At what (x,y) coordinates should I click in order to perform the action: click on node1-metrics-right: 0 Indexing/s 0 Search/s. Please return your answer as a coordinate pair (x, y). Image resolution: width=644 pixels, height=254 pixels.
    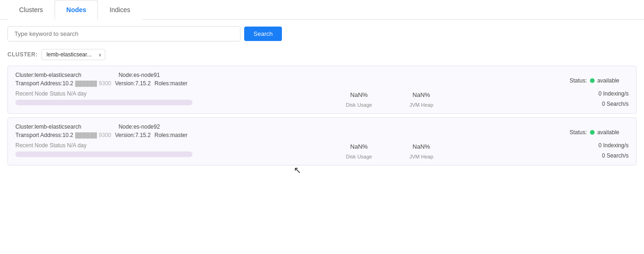
    Looking at the image, I should click on (598, 99).